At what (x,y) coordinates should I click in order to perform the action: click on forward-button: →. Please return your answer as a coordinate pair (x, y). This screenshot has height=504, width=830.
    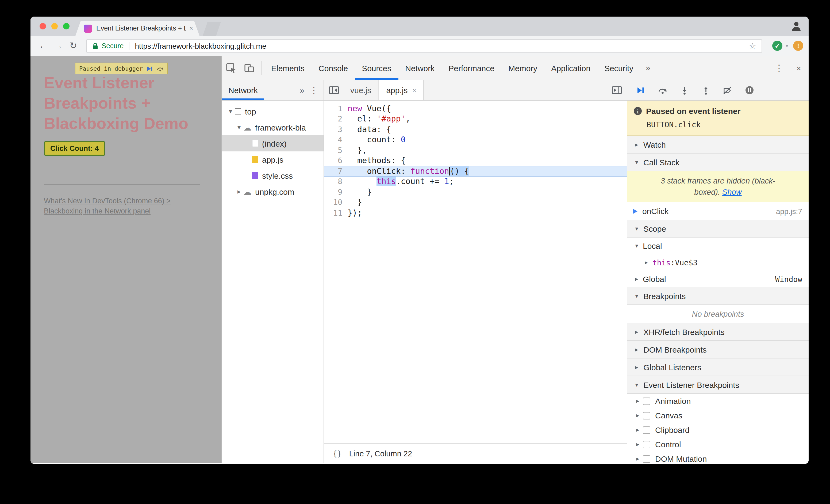
    Looking at the image, I should click on (58, 46).